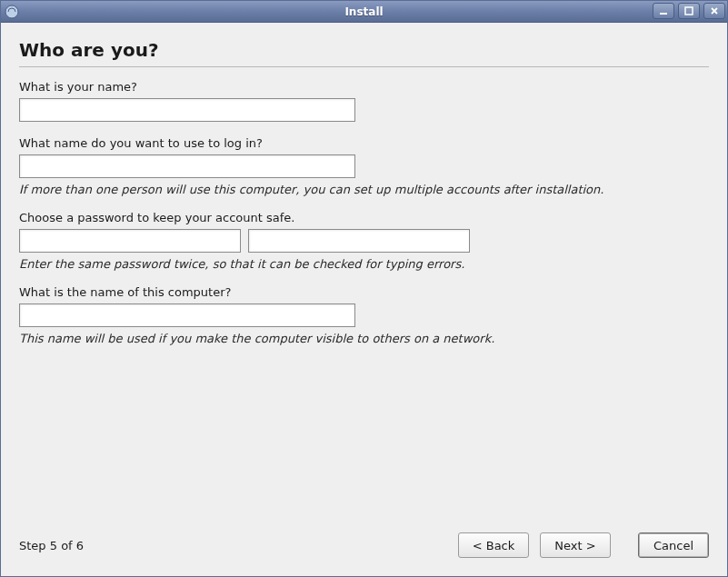  I want to click on cancel-button: Cancel, so click(673, 545).